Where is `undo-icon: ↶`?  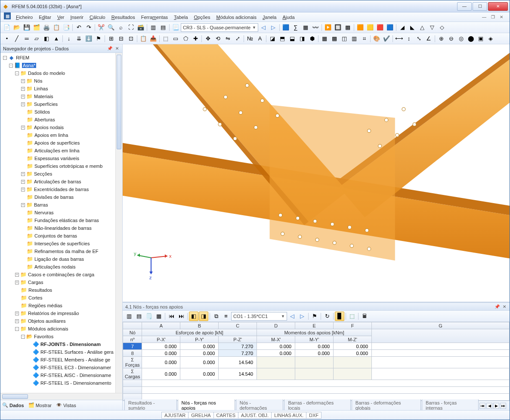
undo-icon: ↶ is located at coordinates (79, 28).